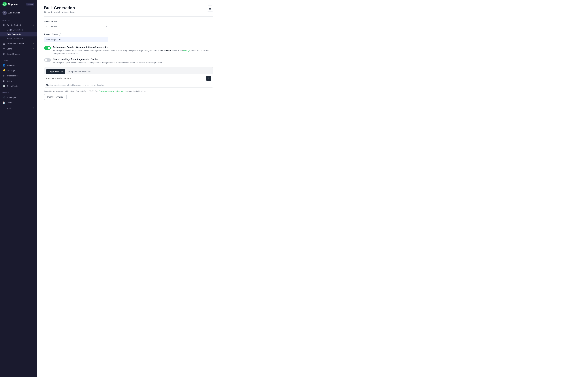 The height and width of the screenshot is (377, 588). Describe the element at coordinates (5, 4) in the screenshot. I see `logo-icon` at that location.